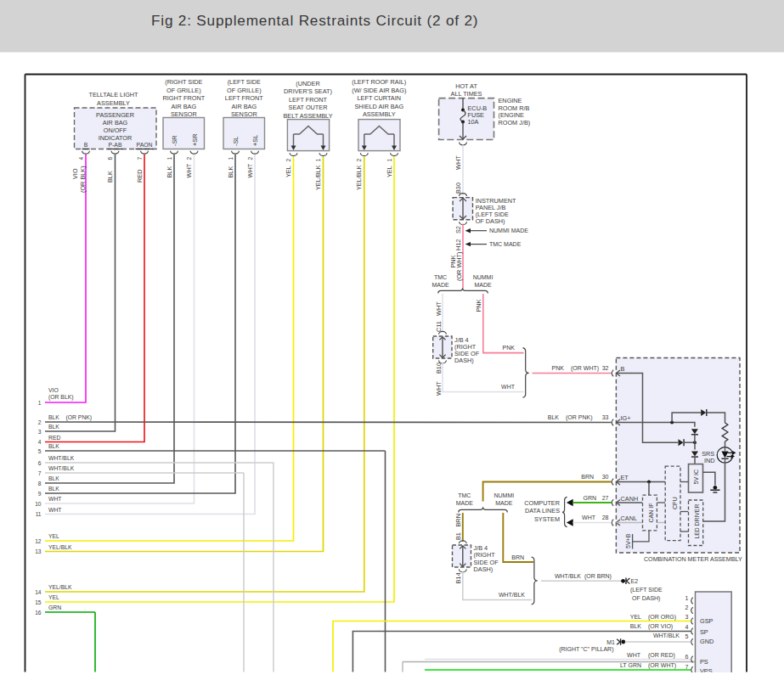 This screenshot has height=686, width=784. Describe the element at coordinates (474, 122) in the screenshot. I see `svg-text: 10A` at that location.